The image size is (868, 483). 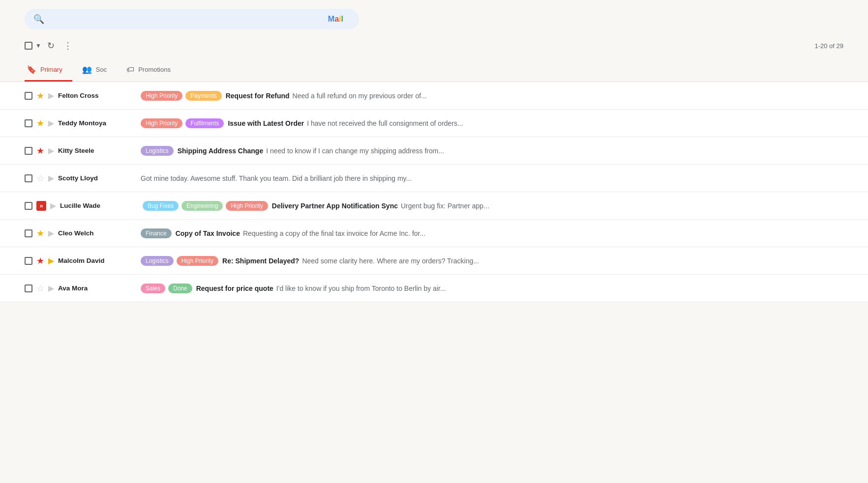 I want to click on email-subject: Re: Shipment Delayed?, so click(x=261, y=261).